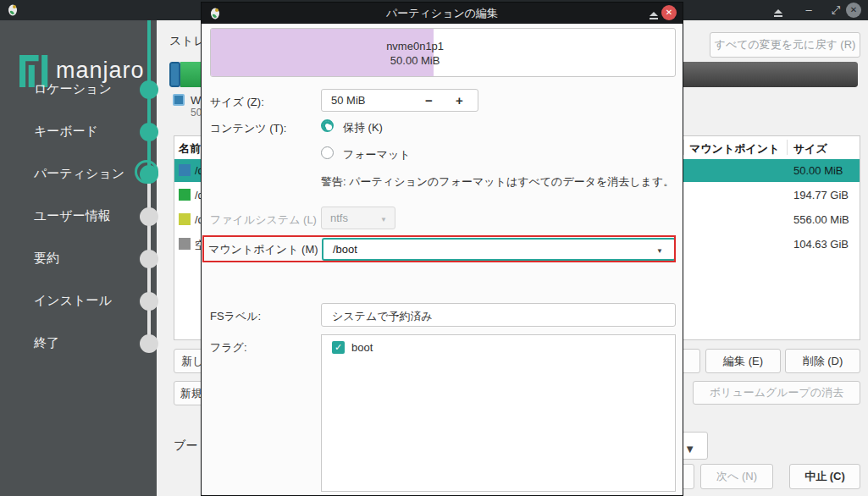 This screenshot has width=868, height=496. Describe the element at coordinates (263, 250) in the screenshot. I see `mountpoint-label: マウントポイント (M)` at that location.